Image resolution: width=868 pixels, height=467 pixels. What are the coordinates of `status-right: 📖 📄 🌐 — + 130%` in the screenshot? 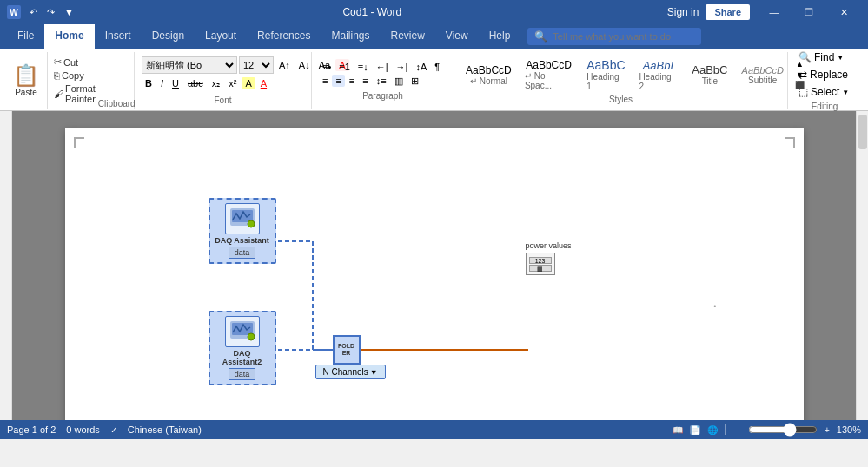 It's located at (766, 430).